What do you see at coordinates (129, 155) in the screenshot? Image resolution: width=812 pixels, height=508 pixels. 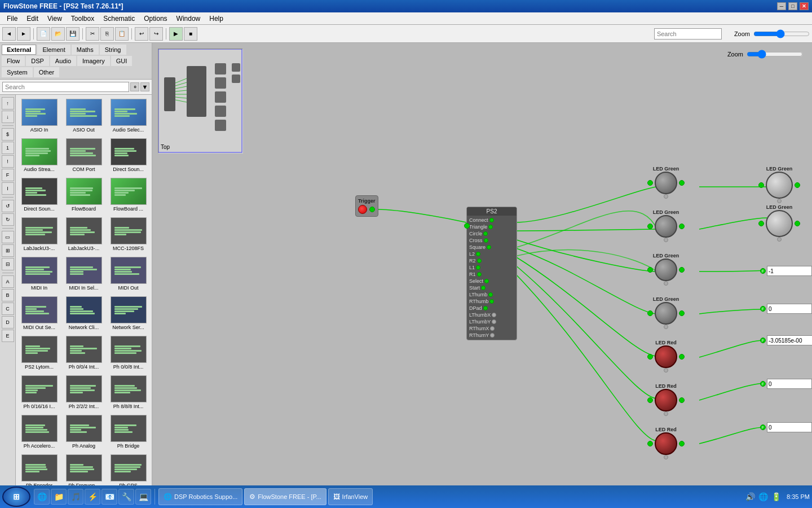 I see `component-item-5: Direct Soun...` at bounding box center [129, 155].